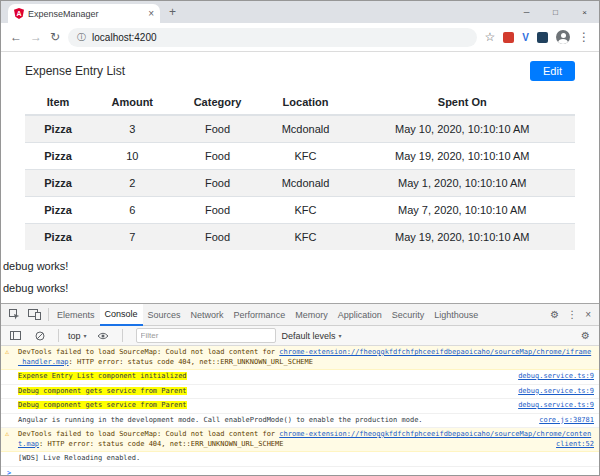  I want to click on console-warning-row: ⚠ DevTools failed to load SourceMap: Cou…, so click(300, 358).